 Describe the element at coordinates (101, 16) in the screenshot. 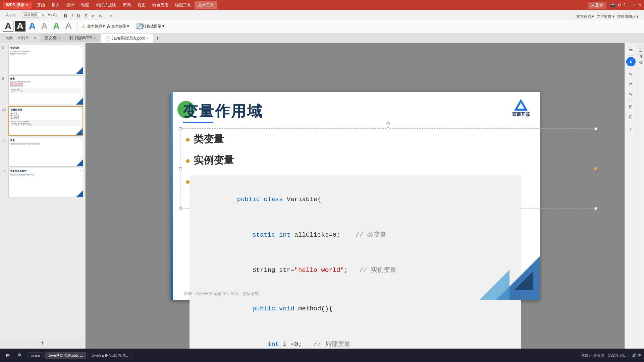

I see `subscript-btn: x₁` at that location.